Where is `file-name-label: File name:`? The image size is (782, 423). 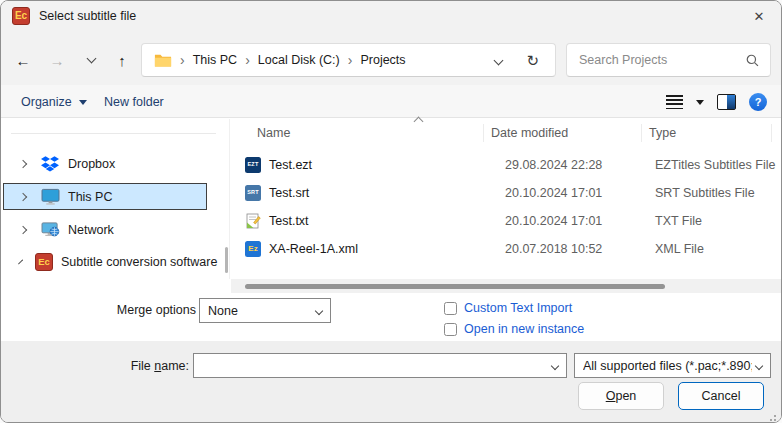 file-name-label: File name: is located at coordinates (140, 366).